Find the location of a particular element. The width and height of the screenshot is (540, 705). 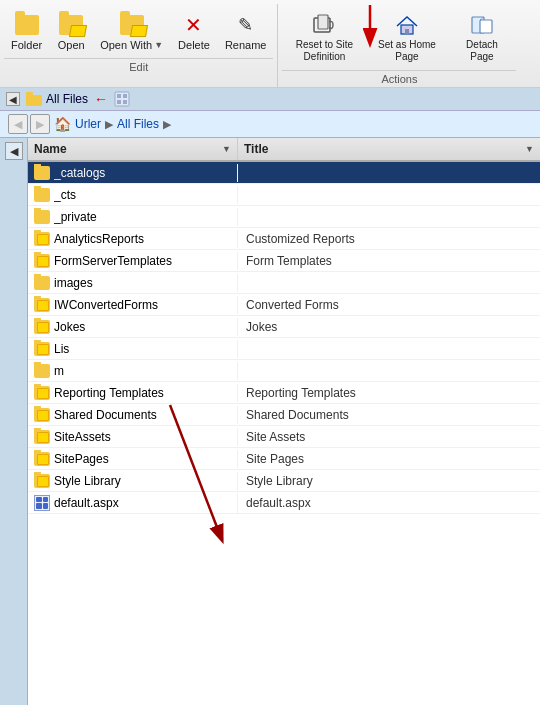

forward-button: ▶ is located at coordinates (40, 124).